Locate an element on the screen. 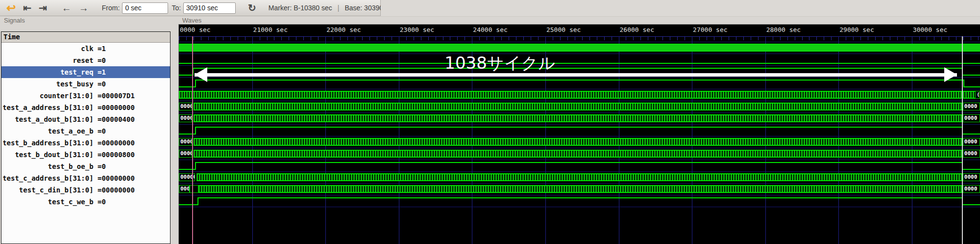  end-marker is located at coordinates (962, 140).